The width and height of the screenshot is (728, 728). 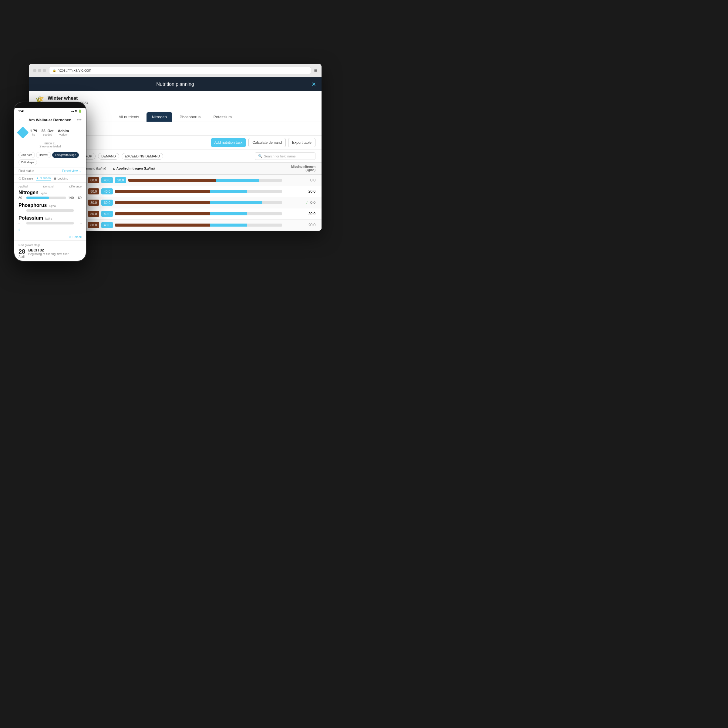 What do you see at coordinates (48, 254) in the screenshot?
I see `next-bbch-desc: Beginning of tillering: first tiller` at bounding box center [48, 254].